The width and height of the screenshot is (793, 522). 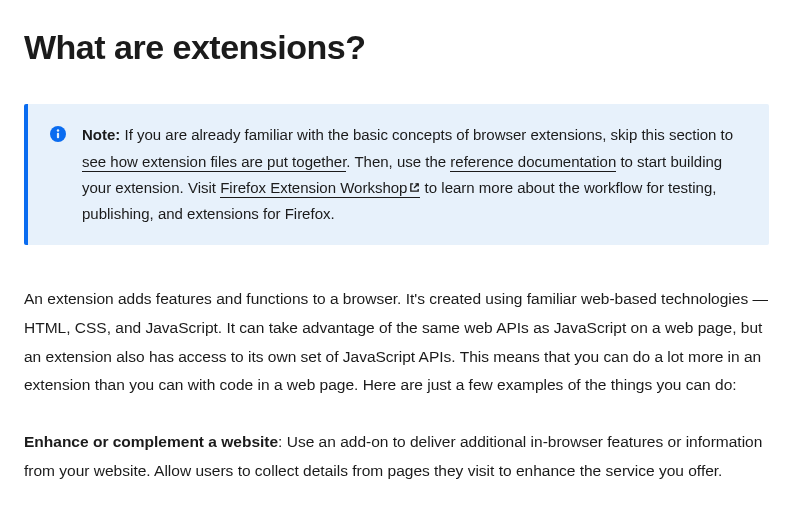 I want to click on note-seg-2: . Then, use the, so click(x=398, y=162).